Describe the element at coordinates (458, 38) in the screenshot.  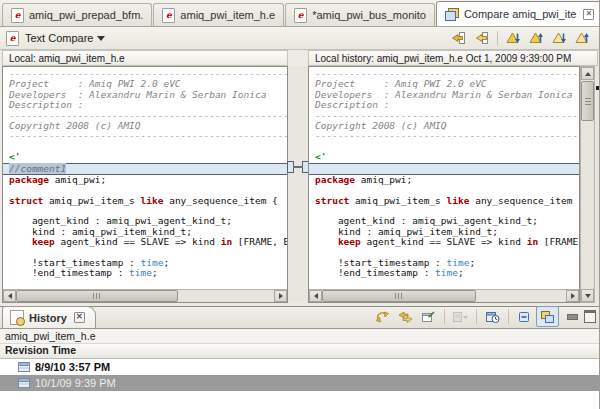
I see `copy-all-right-to-left-icon` at that location.